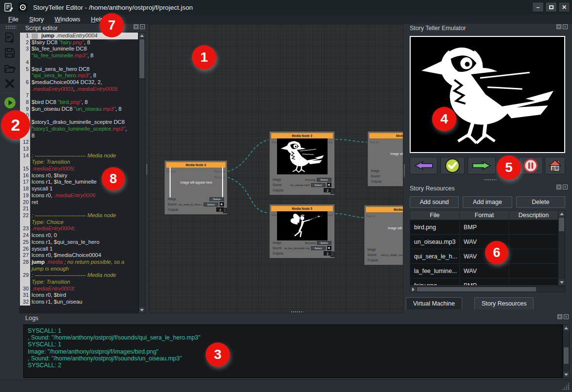 The image size is (572, 392). What do you see at coordinates (487, 290) in the screenshot?
I see `table-hscrollbar` at bounding box center [487, 290].